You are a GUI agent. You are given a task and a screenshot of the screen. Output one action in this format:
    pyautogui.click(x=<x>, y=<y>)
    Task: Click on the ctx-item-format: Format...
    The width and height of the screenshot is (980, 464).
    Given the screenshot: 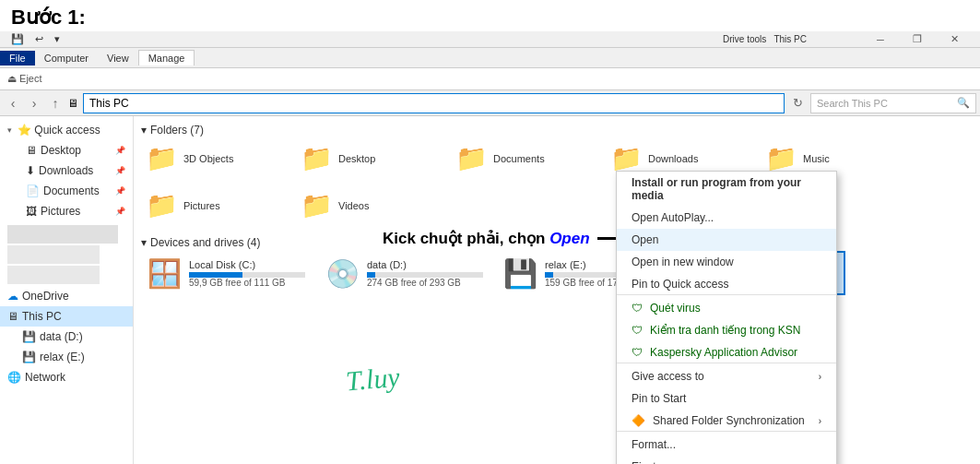 What is the action you would take?
    pyautogui.click(x=726, y=445)
    